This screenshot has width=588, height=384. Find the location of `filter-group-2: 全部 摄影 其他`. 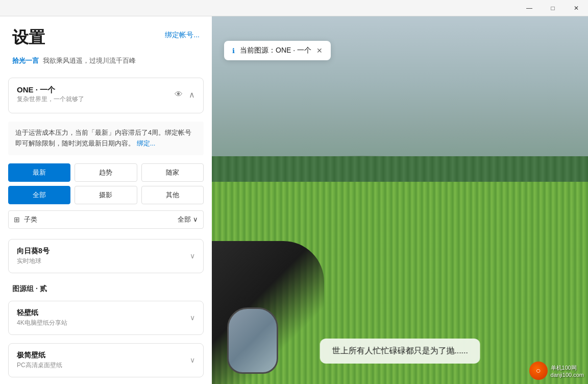

filter-group-2: 全部 摄影 其他 is located at coordinates (106, 195).